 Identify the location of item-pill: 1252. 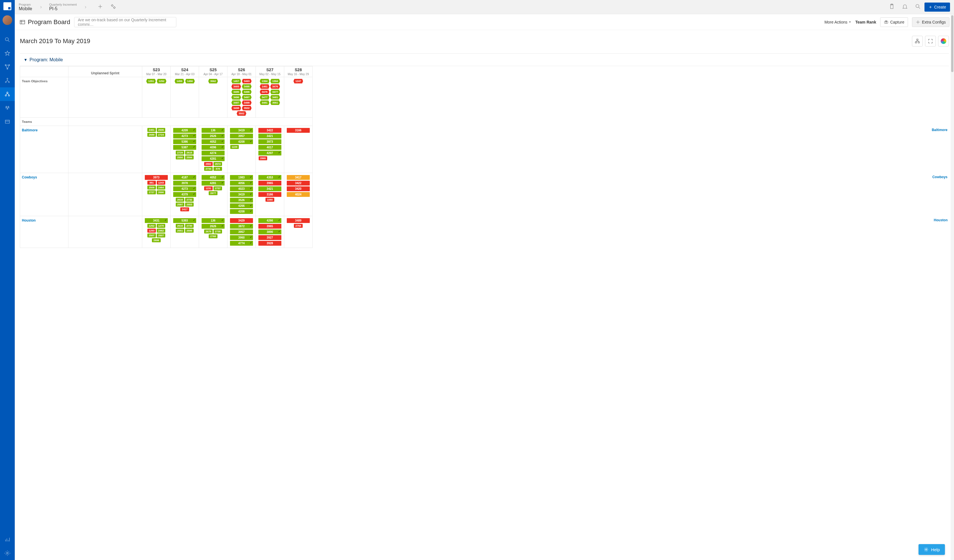
(151, 226).